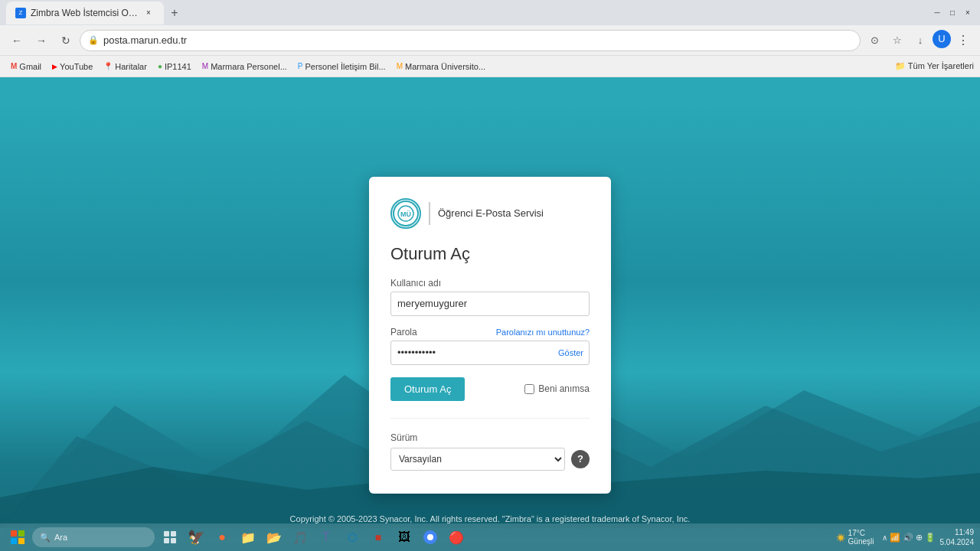 This screenshot has height=551, width=980. Describe the element at coordinates (300, 537) in the screenshot. I see `app3-icon: 🎵` at that location.